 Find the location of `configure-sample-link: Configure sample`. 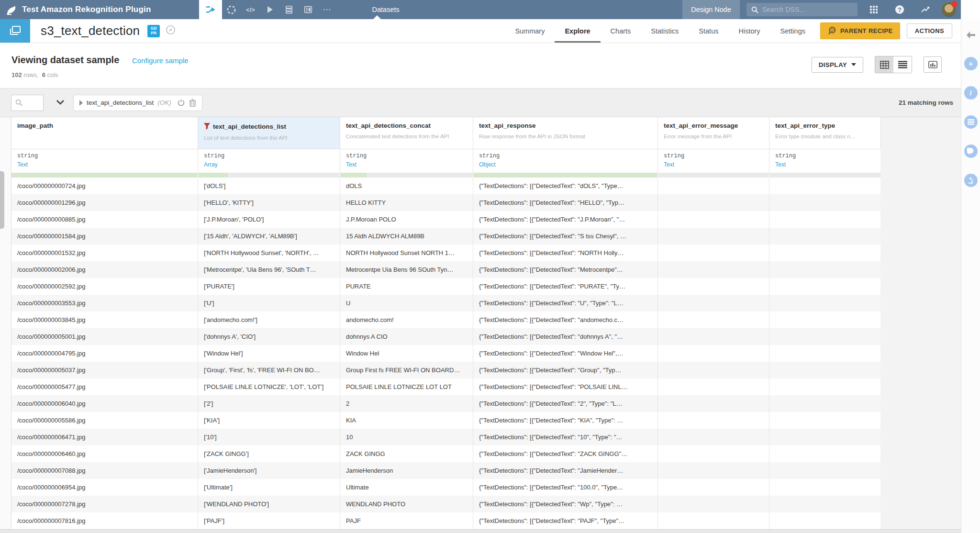

configure-sample-link: Configure sample is located at coordinates (160, 60).